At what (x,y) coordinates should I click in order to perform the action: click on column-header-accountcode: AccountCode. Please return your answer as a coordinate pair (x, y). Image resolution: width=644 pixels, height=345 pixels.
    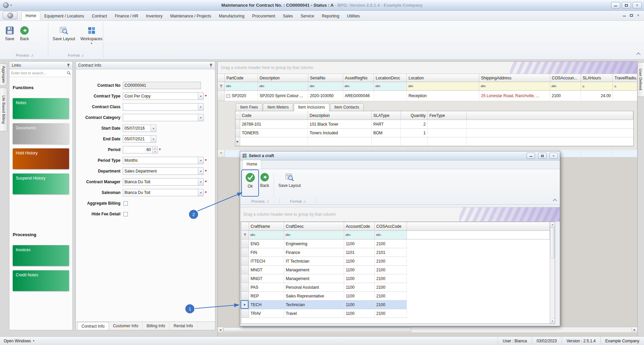
    Looking at the image, I should click on (360, 226).